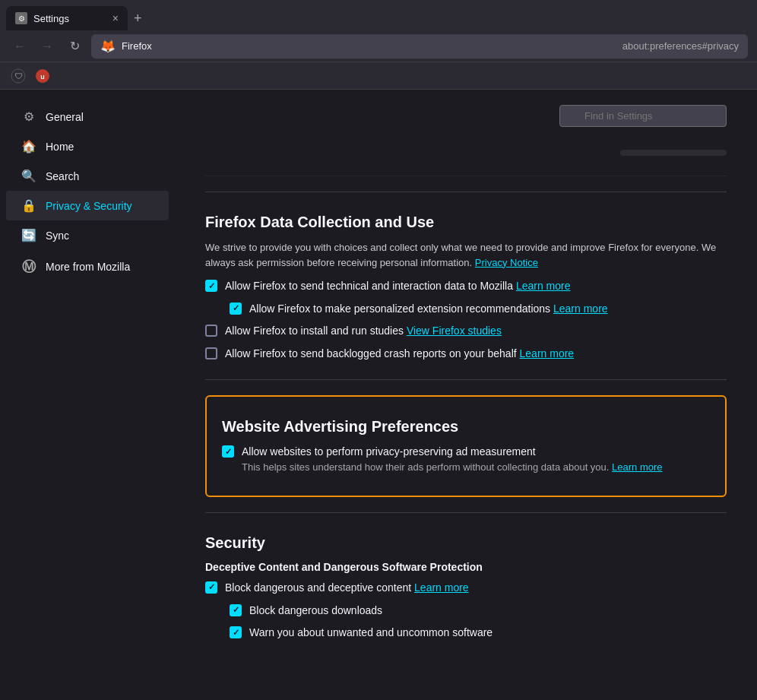 This screenshot has width=757, height=700. Describe the element at coordinates (466, 192) in the screenshot. I see `divider-top` at that location.